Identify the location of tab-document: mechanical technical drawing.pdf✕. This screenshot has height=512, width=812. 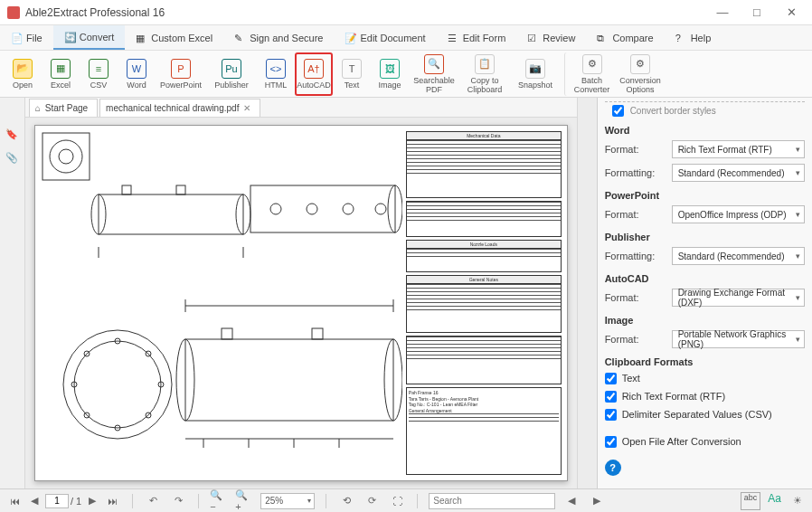
(180, 108).